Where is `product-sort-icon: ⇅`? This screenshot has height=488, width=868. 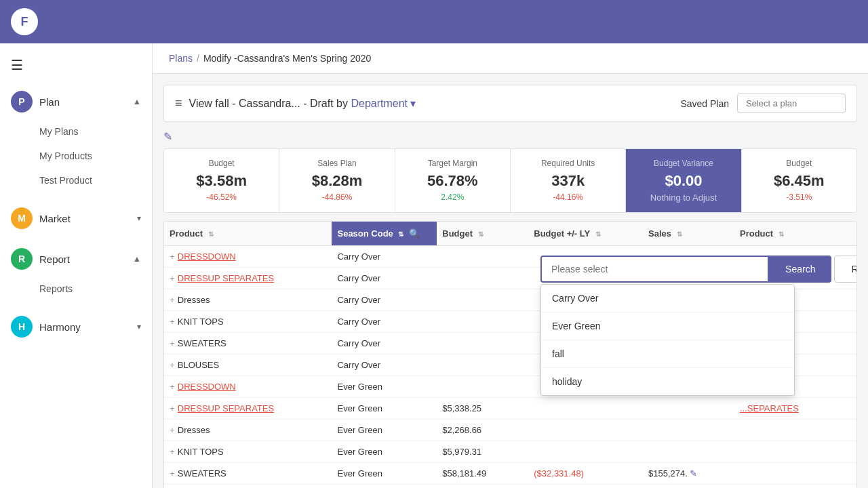
product-sort-icon: ⇅ is located at coordinates (211, 235).